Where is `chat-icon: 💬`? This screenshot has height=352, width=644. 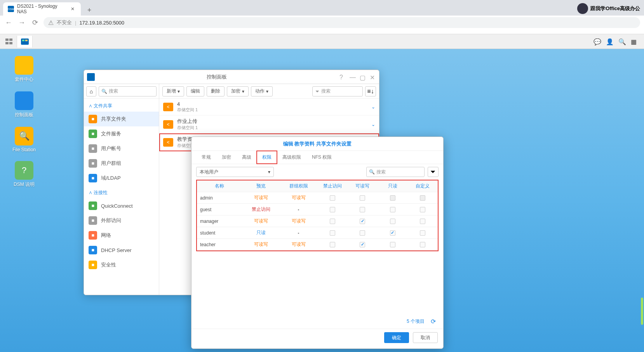
chat-icon: 💬 is located at coordinates (597, 42).